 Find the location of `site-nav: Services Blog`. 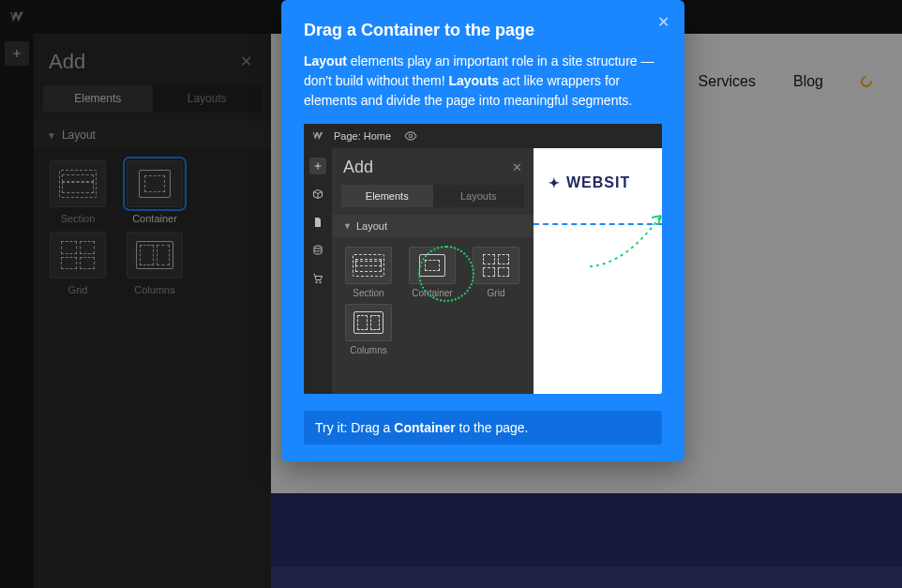

site-nav: Services Blog is located at coordinates (786, 82).